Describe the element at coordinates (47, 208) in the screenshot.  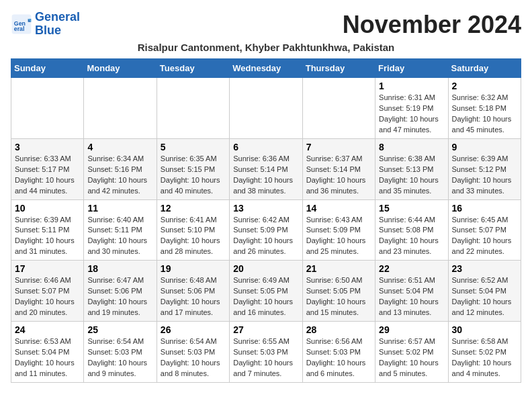
I see `day-number: 10` at that location.